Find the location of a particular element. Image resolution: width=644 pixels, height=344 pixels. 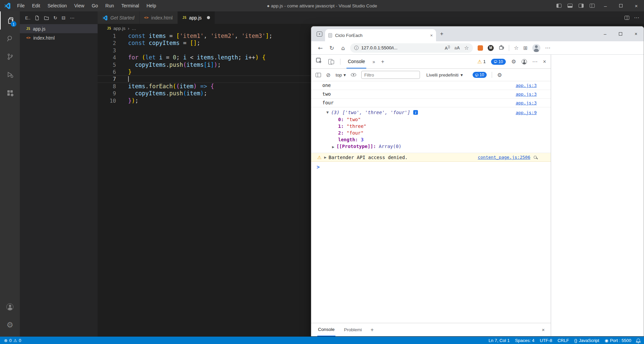

drawer-add-icon: + is located at coordinates (372, 330).